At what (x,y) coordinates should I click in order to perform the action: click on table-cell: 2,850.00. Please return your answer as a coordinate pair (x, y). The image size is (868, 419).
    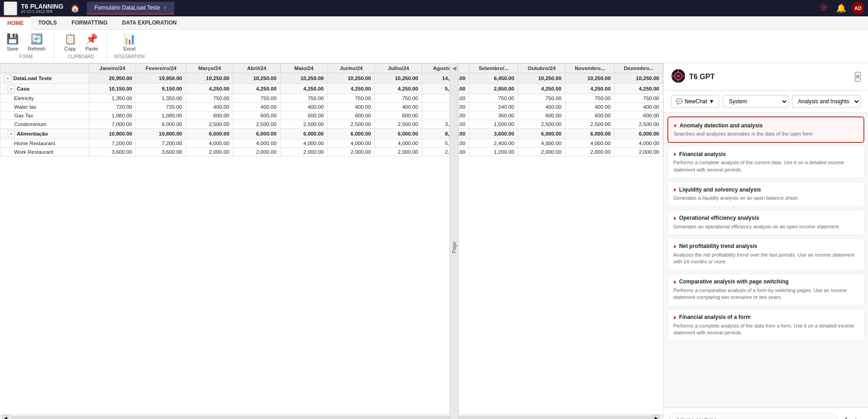
    Looking at the image, I should click on (493, 89).